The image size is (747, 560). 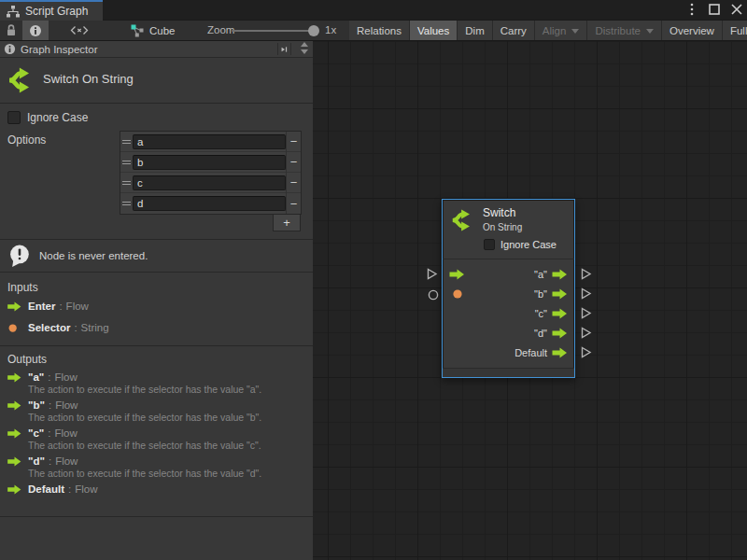 I want to click on relations-button: Relations, so click(x=379, y=30).